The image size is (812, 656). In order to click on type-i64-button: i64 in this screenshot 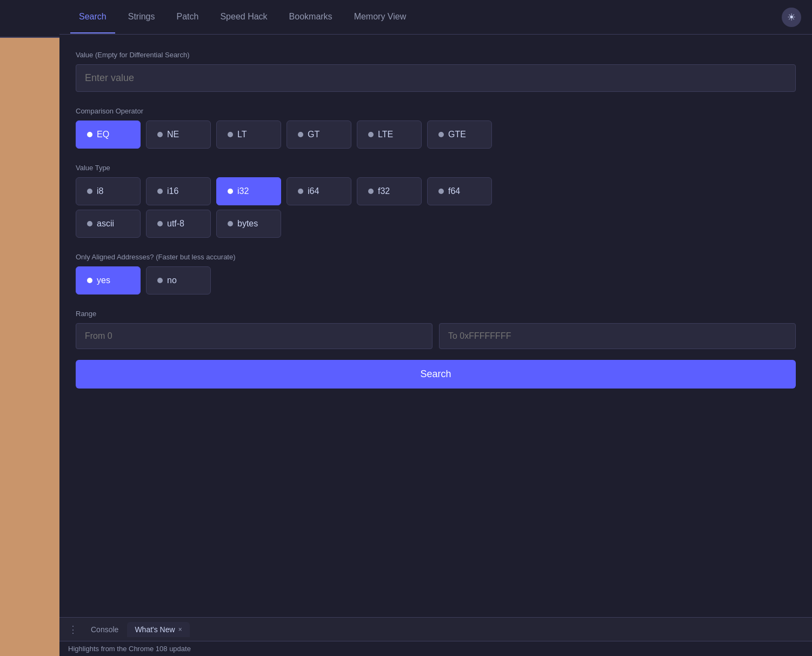, I will do `click(319, 191)`.